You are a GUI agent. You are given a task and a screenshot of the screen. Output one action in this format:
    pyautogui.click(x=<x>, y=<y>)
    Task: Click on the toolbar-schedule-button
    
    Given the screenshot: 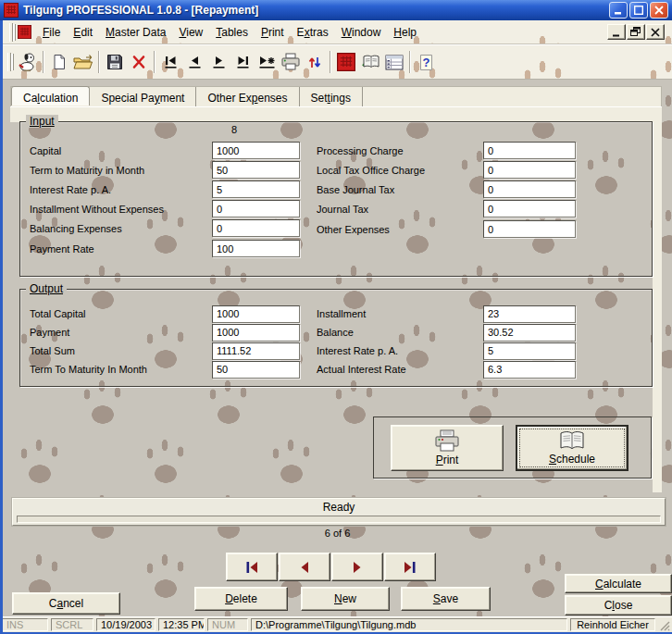 What is the action you would take?
    pyautogui.click(x=370, y=62)
    